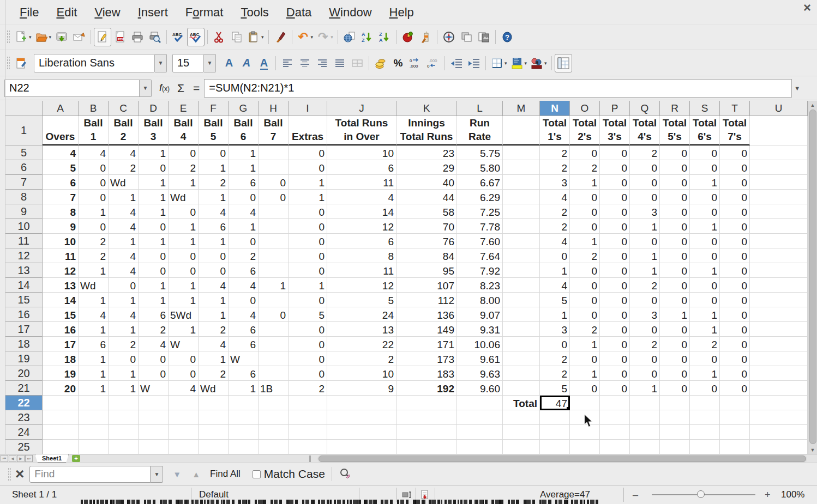 This screenshot has width=817, height=504. What do you see at coordinates (188, 63) in the screenshot?
I see `font-size-combo: 15` at bounding box center [188, 63].